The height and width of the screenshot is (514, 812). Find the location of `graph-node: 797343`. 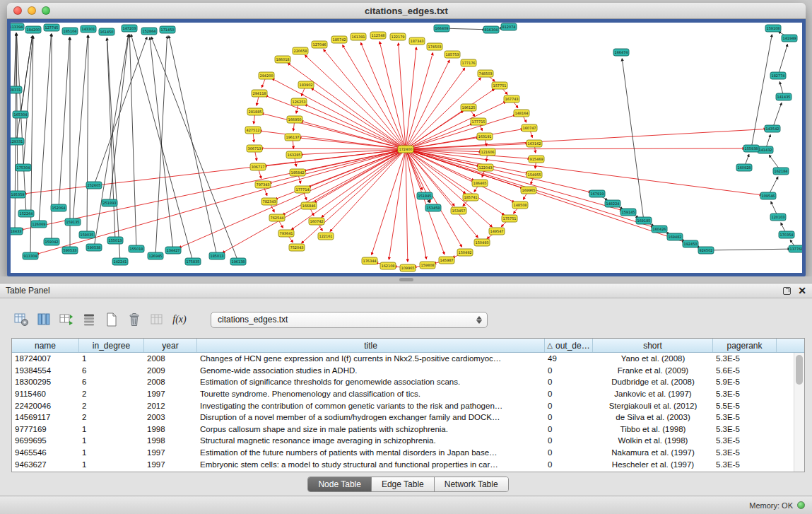

graph-node: 797343 is located at coordinates (263, 185).